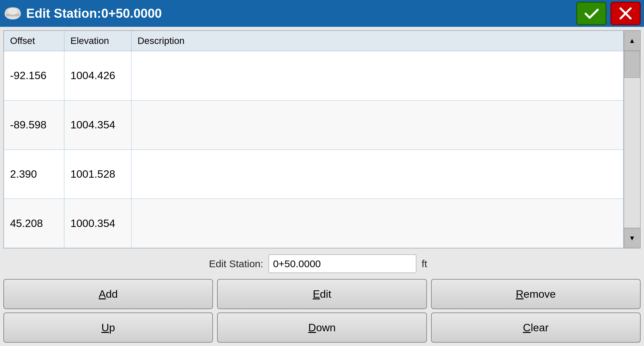 The height and width of the screenshot is (346, 644). Describe the element at coordinates (632, 139) in the screenshot. I see `scrollbar: ▲ ▼` at that location.